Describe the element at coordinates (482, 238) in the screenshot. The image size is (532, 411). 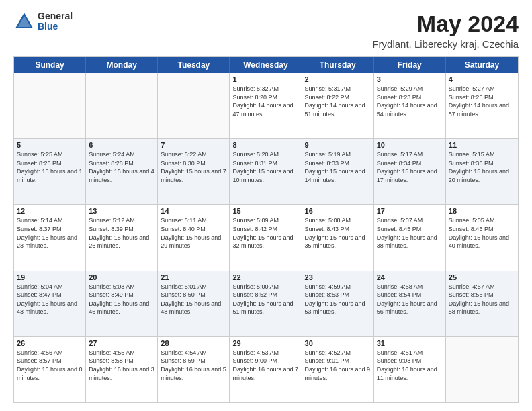
I see `calendar-cell-3-7: 18Sunrise: 5:05 AM Sunset: 8:46 PM Dayli…` at that location.